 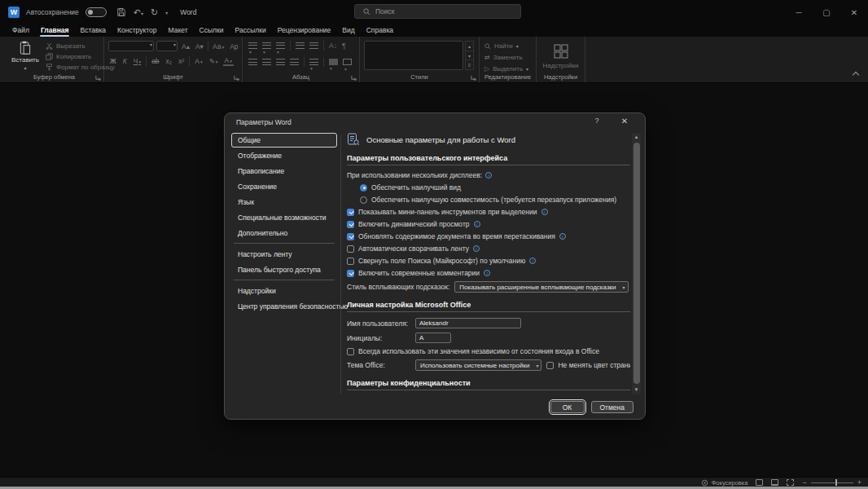 I want to click on ribbon-tab: Конструктор, so click(x=137, y=31).